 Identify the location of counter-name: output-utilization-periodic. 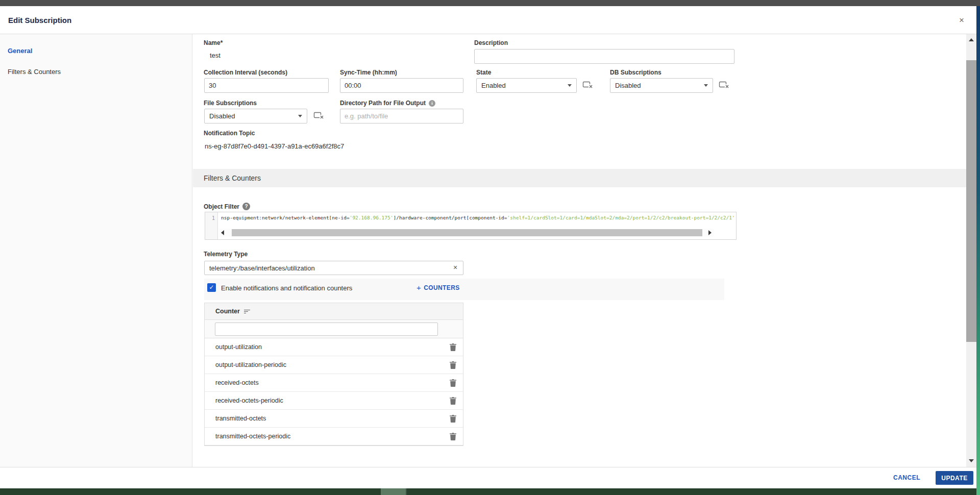
(251, 365).